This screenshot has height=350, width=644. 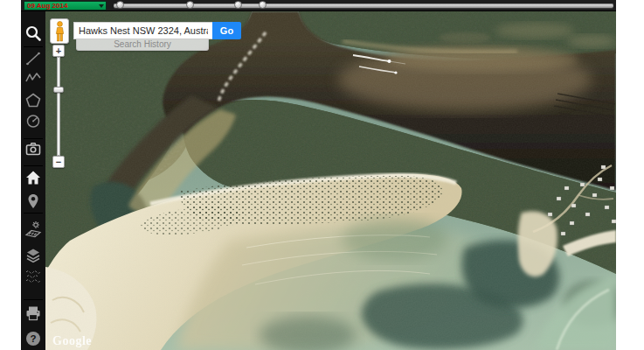 What do you see at coordinates (33, 178) in the screenshot?
I see `sidebar-tool-home` at bounding box center [33, 178].